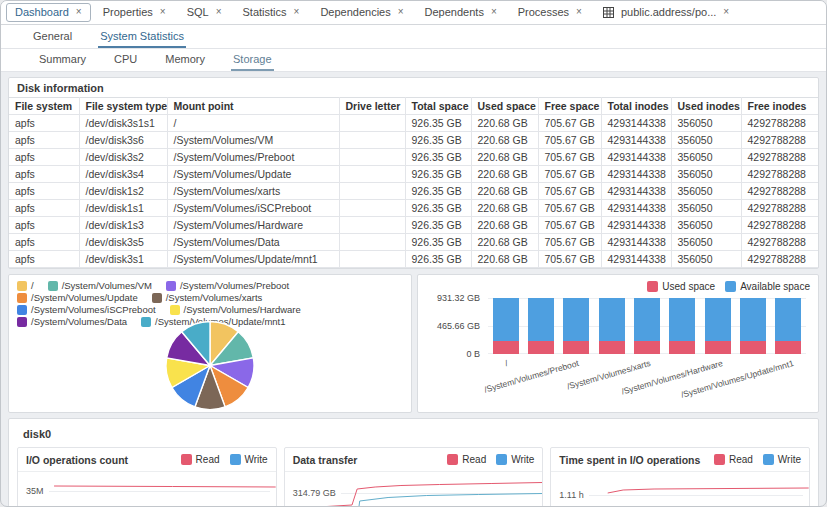  What do you see at coordinates (681, 286) in the screenshot?
I see `legend-item-used-space: Used space` at bounding box center [681, 286].